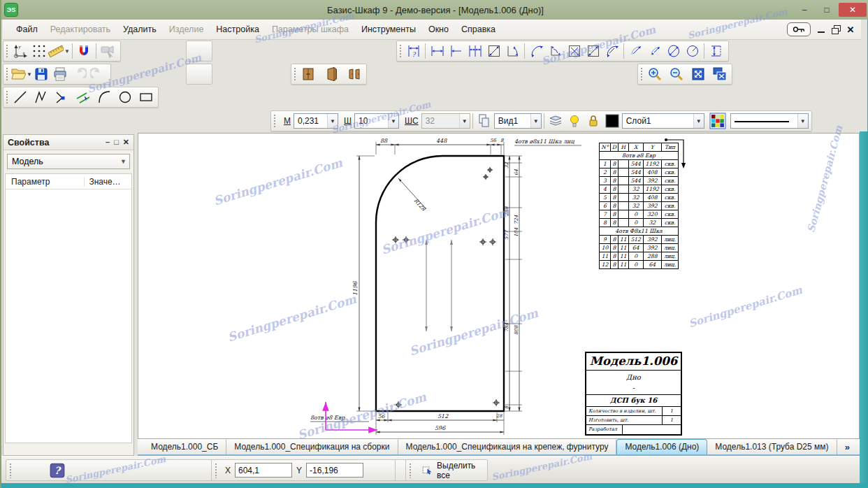 The image size is (868, 488). I want to click on properties-target-combo: Модель ▼, so click(68, 162).